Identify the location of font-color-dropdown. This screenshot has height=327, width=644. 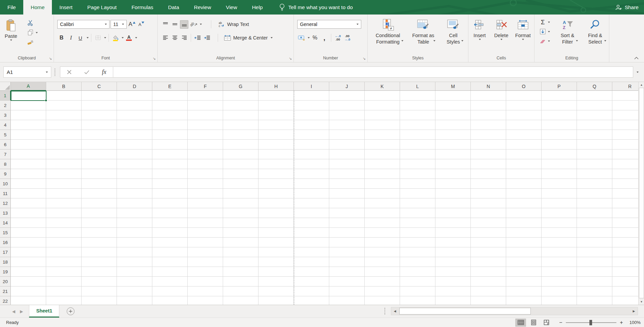
(136, 38).